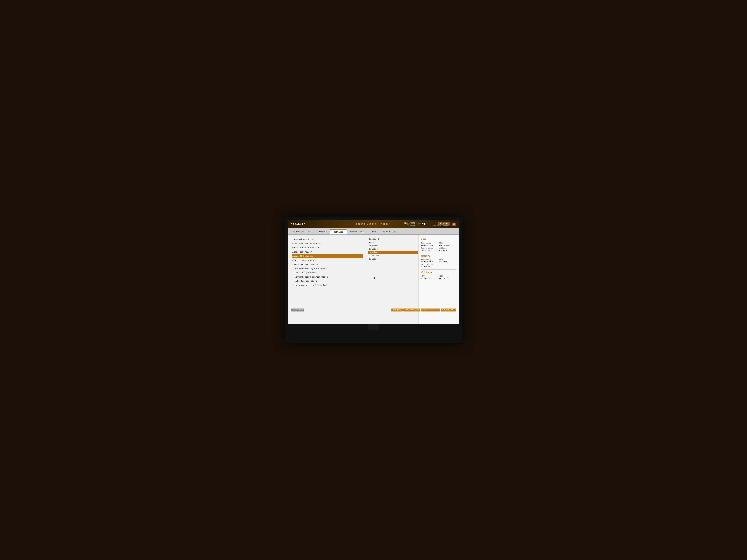 The image size is (747, 560). What do you see at coordinates (374, 232) in the screenshot?
I see `nav-tabs: Favorites (F11) Tweaker Settings System …` at bounding box center [374, 232].